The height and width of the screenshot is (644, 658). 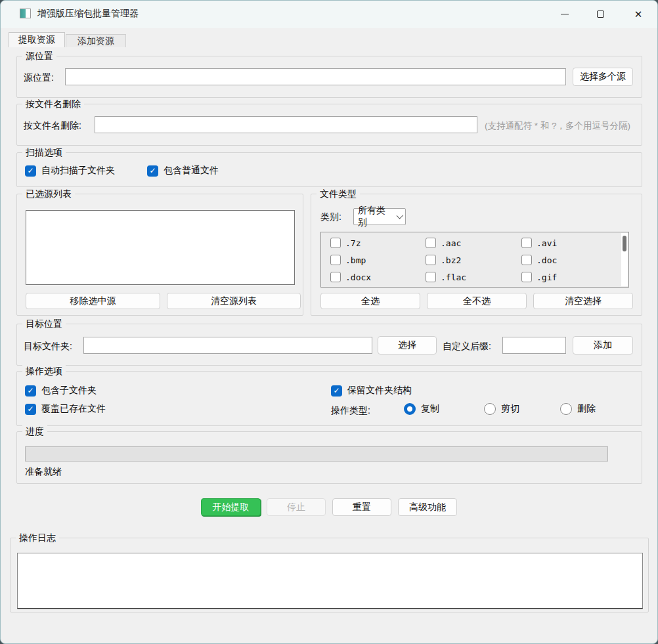 I want to click on include-regular-files-checkbox, so click(x=152, y=171).